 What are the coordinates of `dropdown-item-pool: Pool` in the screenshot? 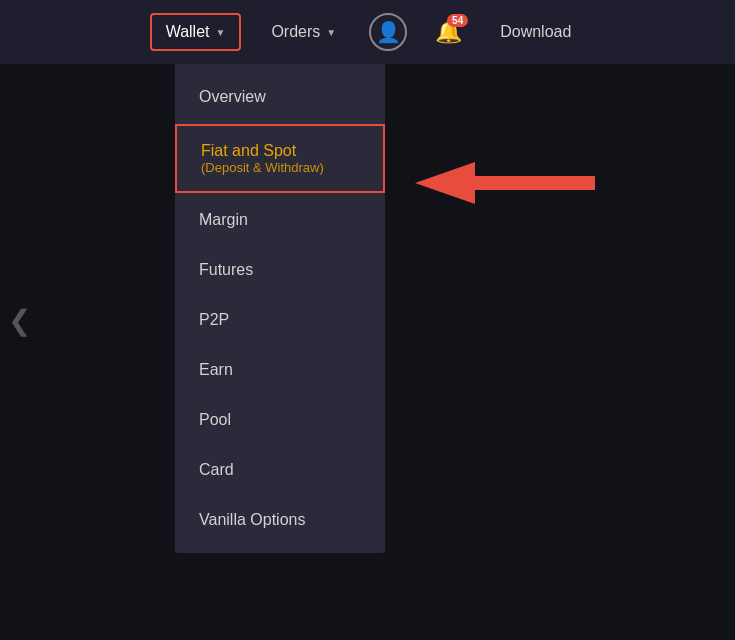 It's located at (280, 420).